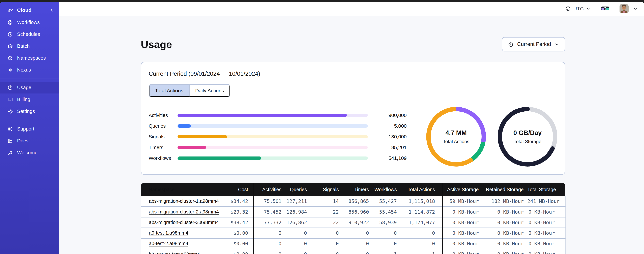 The width and height of the screenshot is (644, 254). What do you see at coordinates (168, 233) in the screenshot?
I see `namespace-link: a0-test-1.a98mm4` at bounding box center [168, 233].